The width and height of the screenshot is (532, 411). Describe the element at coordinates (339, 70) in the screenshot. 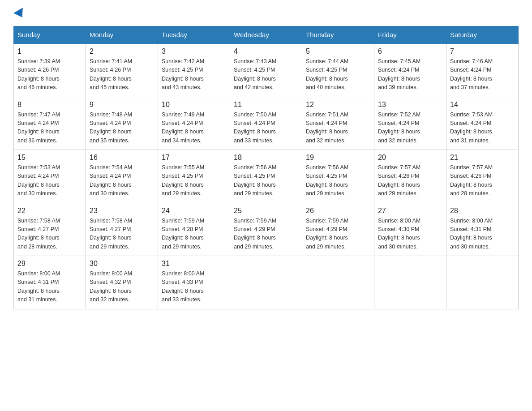

I see `table-row: 5 Sunrise: 7:44 AMSunset: 4:25 PMDayligh…` at that location.